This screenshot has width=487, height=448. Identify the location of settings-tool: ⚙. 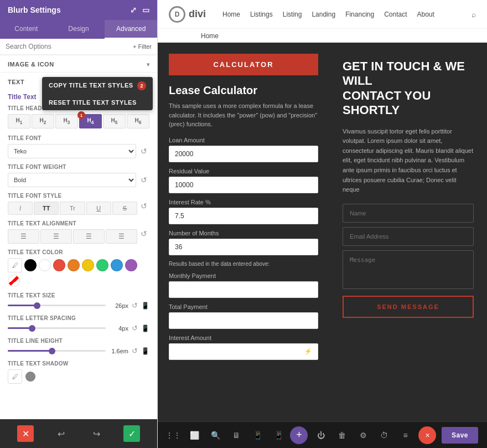
(363, 435).